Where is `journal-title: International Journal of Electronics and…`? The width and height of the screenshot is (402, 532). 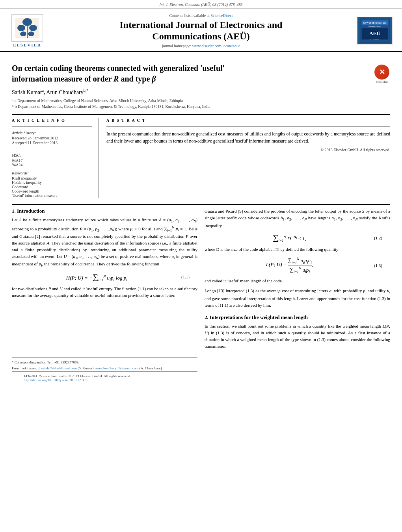 journal-title: International Journal of Electronics and… is located at coordinates (201, 31).